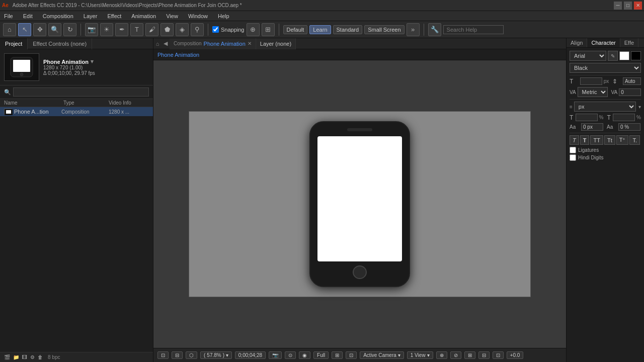 The height and width of the screenshot is (362, 644). Describe the element at coordinates (413, 30) in the screenshot. I see `workspace-more: »` at that location.